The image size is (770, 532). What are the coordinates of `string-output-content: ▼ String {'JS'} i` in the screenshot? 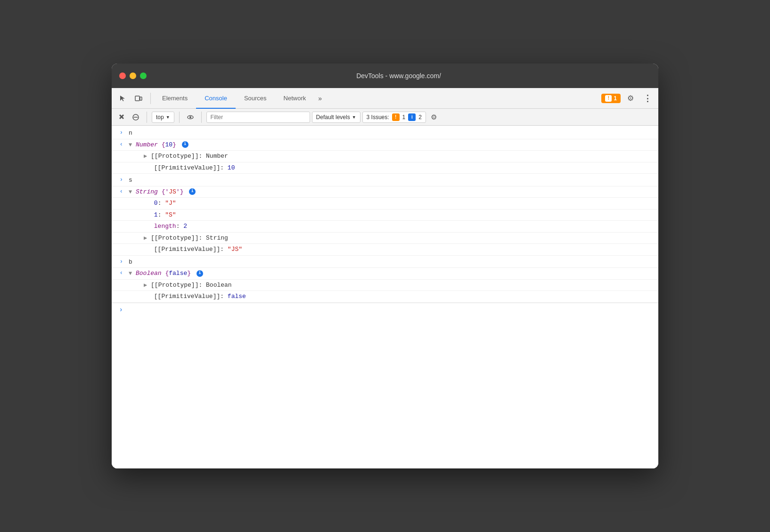 It's located at (391, 192).